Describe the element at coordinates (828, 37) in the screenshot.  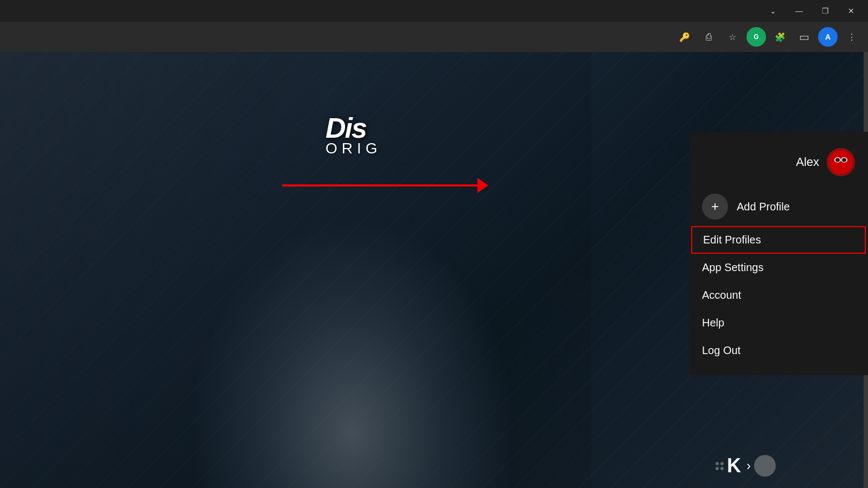
I see `profile-initial: A` at that location.